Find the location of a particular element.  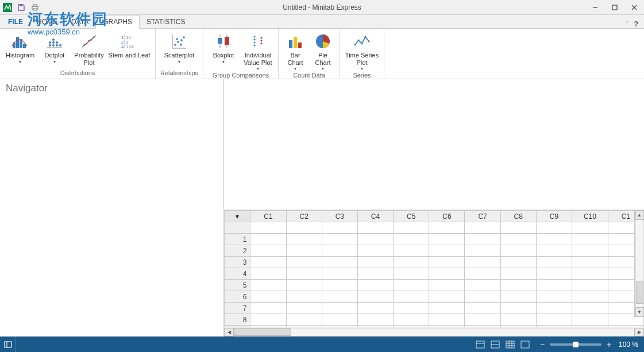

bar-chart-button: Bar Chart ▾ is located at coordinates (295, 51).